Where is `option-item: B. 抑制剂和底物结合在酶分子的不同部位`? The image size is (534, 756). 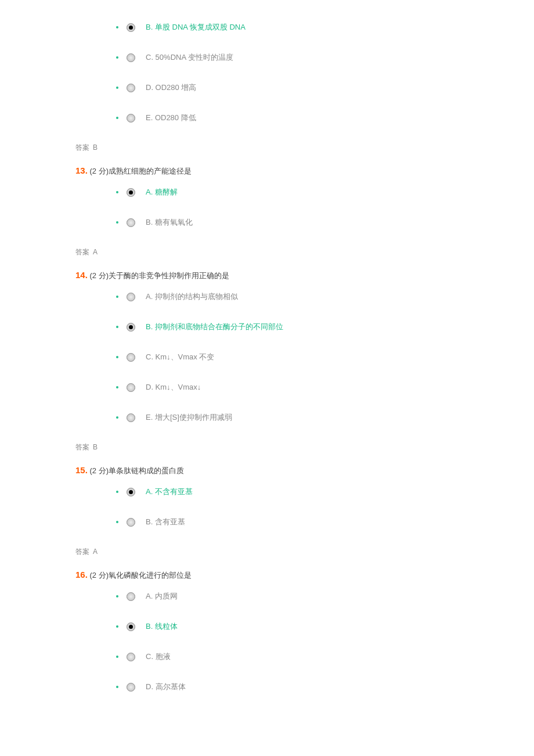
option-item: B. 抑制剂和底物结合在酶分子的不同部位 is located at coordinates (325, 327).